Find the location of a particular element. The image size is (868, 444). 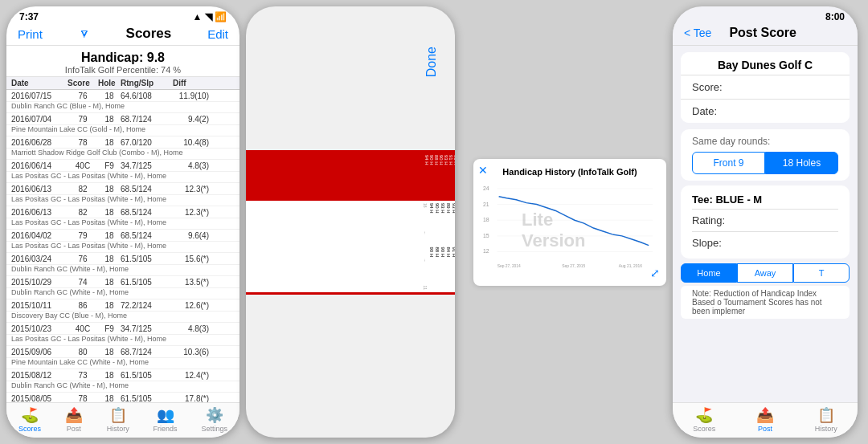

history-label: History is located at coordinates (118, 429).